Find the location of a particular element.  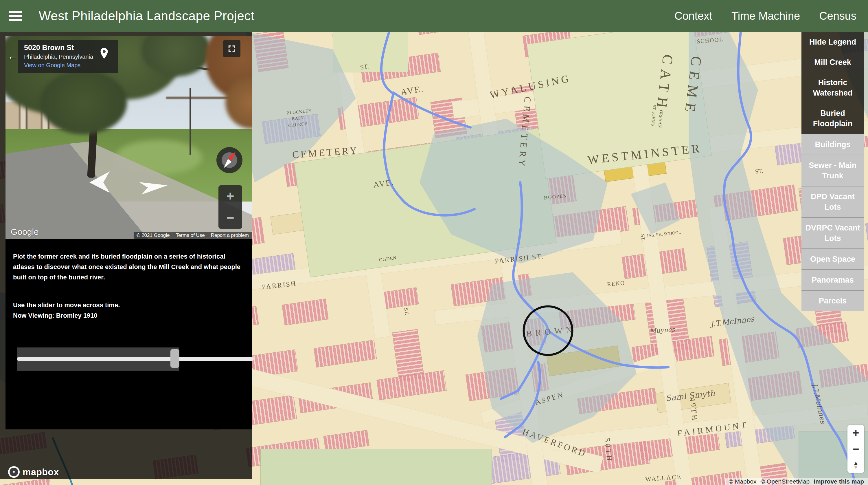

legend-layer-button: Sewer - Main Trunk is located at coordinates (833, 170).